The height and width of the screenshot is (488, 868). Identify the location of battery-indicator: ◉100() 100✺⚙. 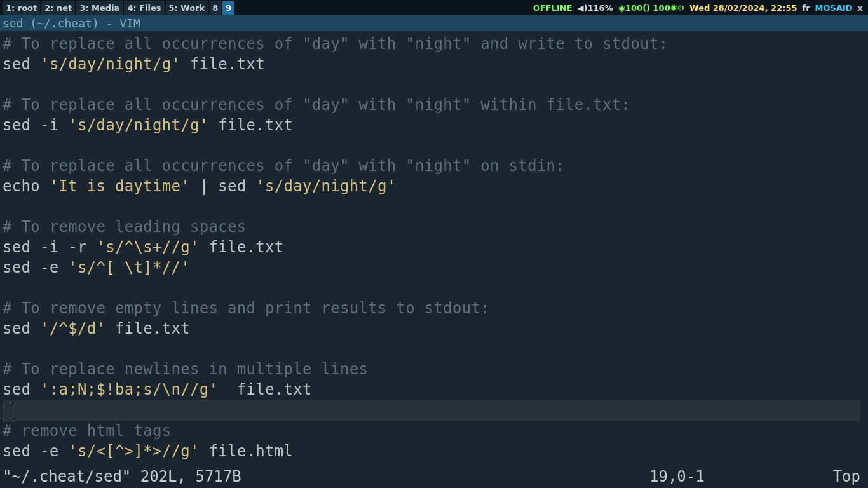
(652, 8).